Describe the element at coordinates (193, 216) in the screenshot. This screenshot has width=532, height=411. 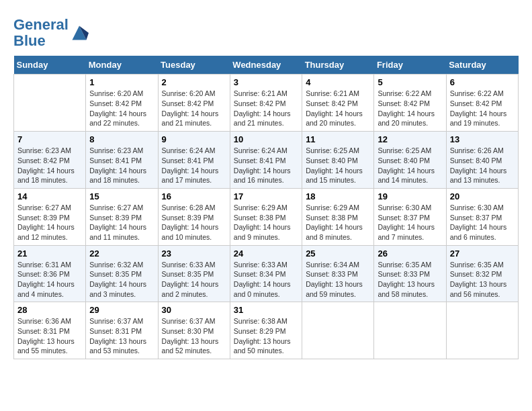
I see `calendar-cell: 16Sunrise: 6:28 AM Sunset: 8:39 PM Dayli…` at that location.